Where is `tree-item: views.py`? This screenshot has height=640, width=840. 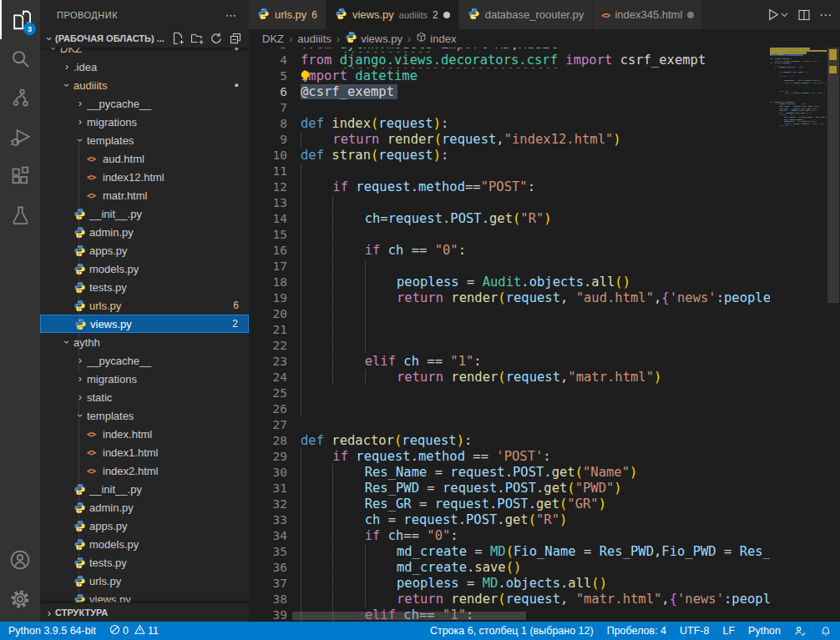 tree-item: views.py is located at coordinates (144, 596).